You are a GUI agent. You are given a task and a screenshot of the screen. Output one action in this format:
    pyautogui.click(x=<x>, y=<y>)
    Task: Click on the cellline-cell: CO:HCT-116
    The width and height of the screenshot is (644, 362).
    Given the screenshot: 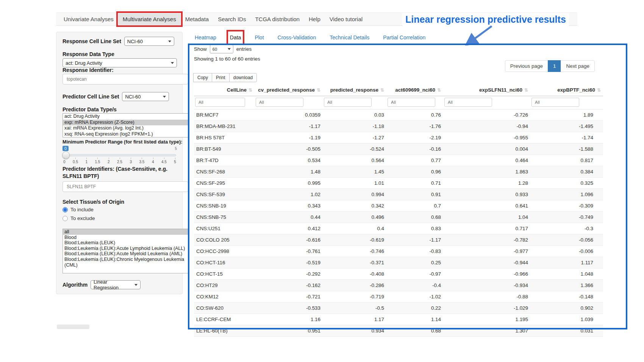 What is the action you would take?
    pyautogui.click(x=224, y=263)
    